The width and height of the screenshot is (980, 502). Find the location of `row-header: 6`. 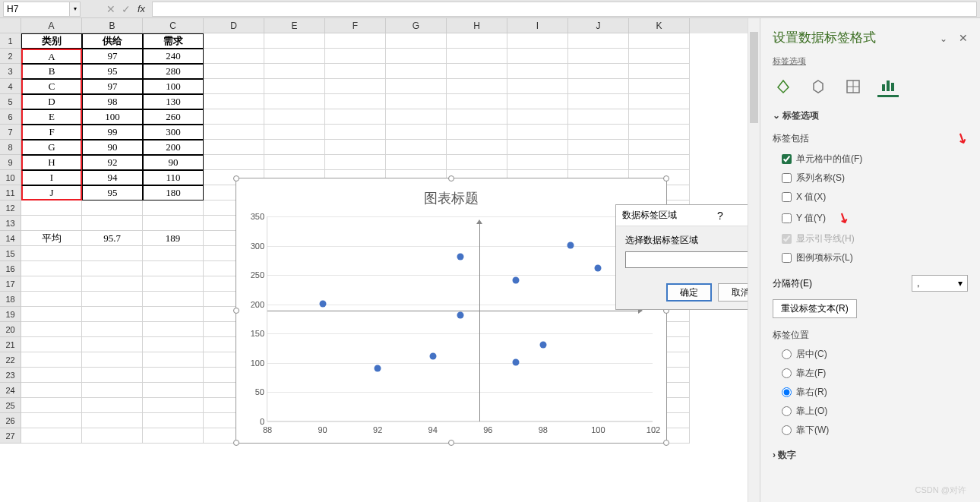

row-header: 6 is located at coordinates (11, 117).